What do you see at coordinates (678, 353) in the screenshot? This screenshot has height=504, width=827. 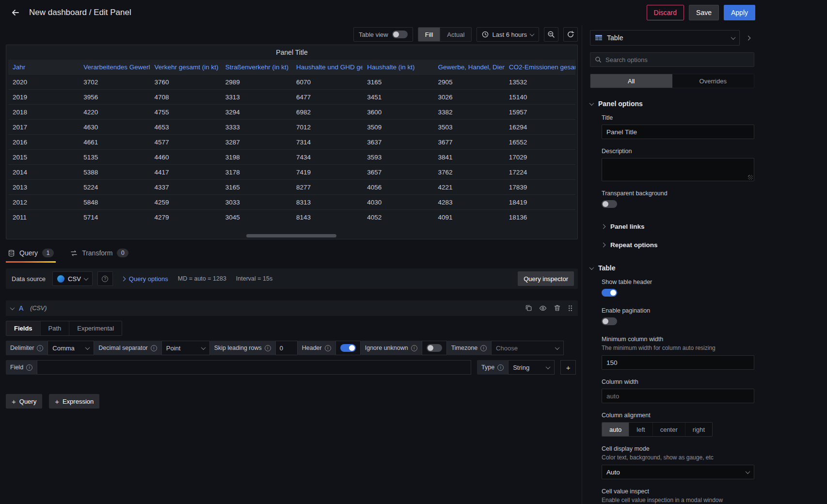 I see `min-column-width-block: Minimum column width The minimum width f…` at bounding box center [678, 353].